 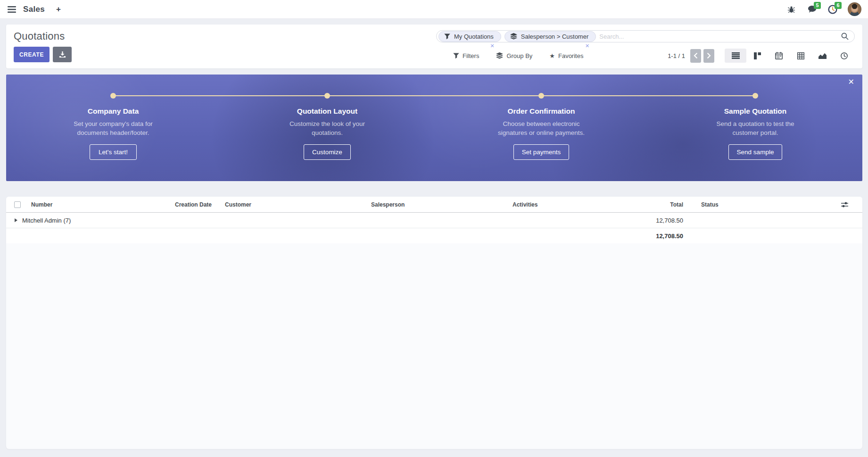 I want to click on plus-icon: +, so click(x=58, y=9).